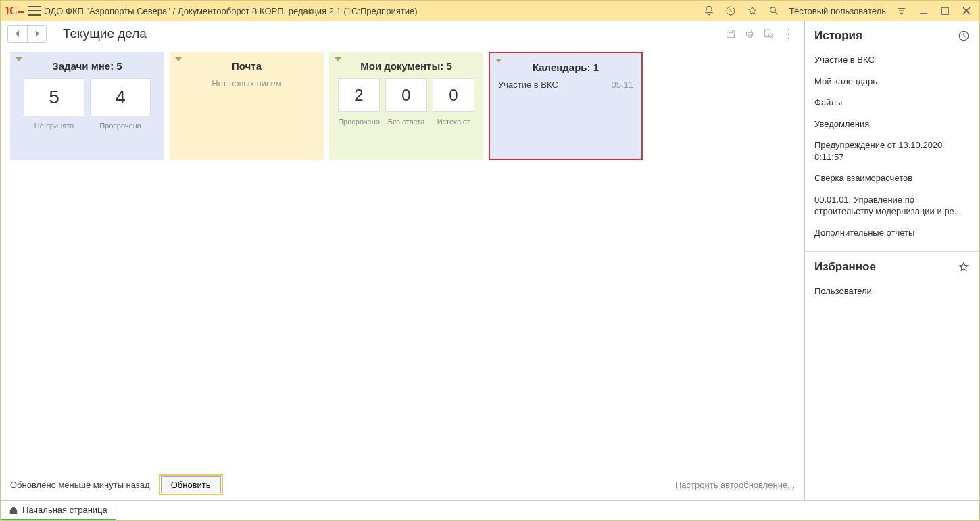 This screenshot has height=521, width=980. What do you see at coordinates (406, 66) in the screenshot?
I see `widget-mydocs-title: Мои документы: 5` at bounding box center [406, 66].